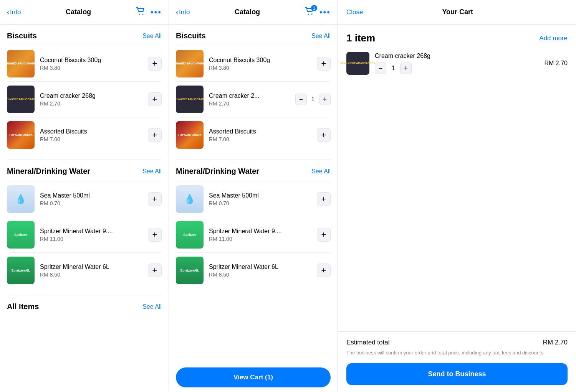  What do you see at coordinates (457, 362) in the screenshot?
I see `estimated-total-section: Estimated total RM 2.70 The business wil…` at bounding box center [457, 362].